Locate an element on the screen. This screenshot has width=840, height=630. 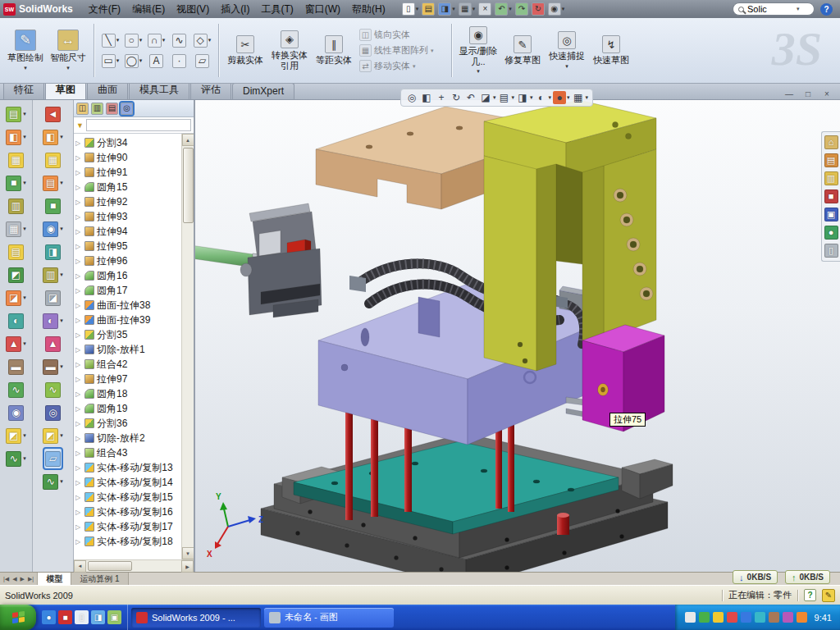
options-icon: ◉ ▾ is located at coordinates (556, 9).